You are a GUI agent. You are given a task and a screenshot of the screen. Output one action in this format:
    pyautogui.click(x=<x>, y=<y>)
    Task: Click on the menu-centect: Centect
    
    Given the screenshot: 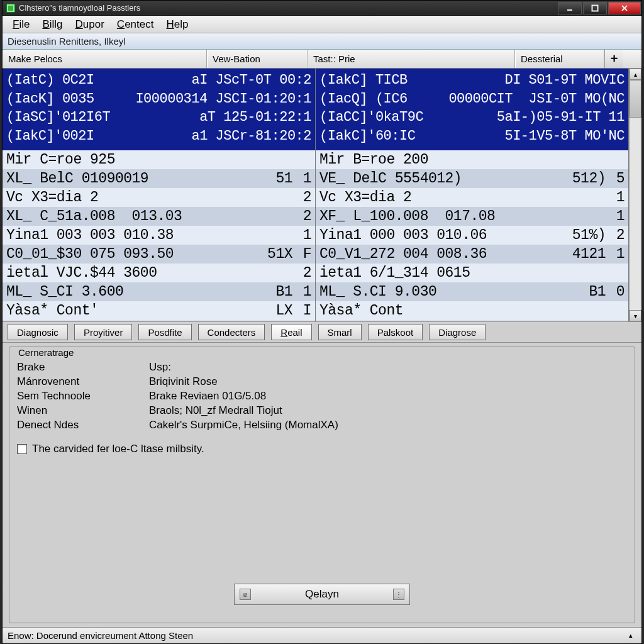 What is the action you would take?
    pyautogui.click(x=136, y=25)
    